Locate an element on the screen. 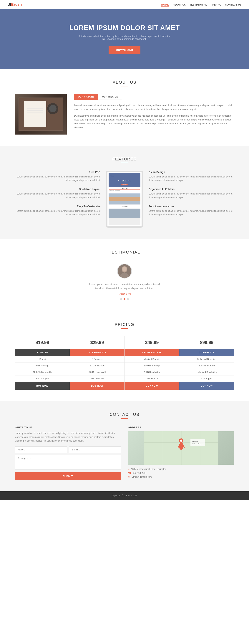 The image size is (249, 644). navbar: UIBrush HOME ABOUT US TESTIMONIAL PRICIN… is located at coordinates (125, 4).